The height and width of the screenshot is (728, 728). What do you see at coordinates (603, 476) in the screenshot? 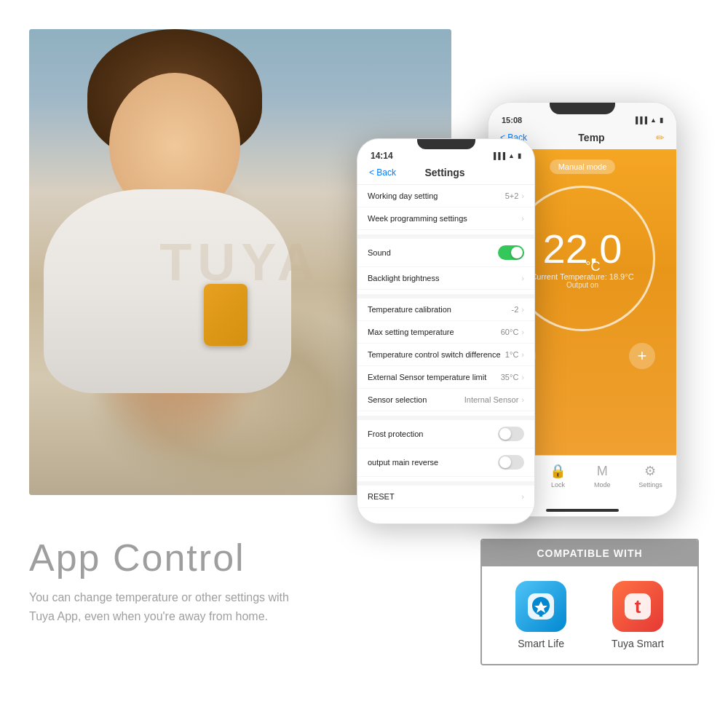
I see `nav-item-mode: MMode` at bounding box center [603, 476].